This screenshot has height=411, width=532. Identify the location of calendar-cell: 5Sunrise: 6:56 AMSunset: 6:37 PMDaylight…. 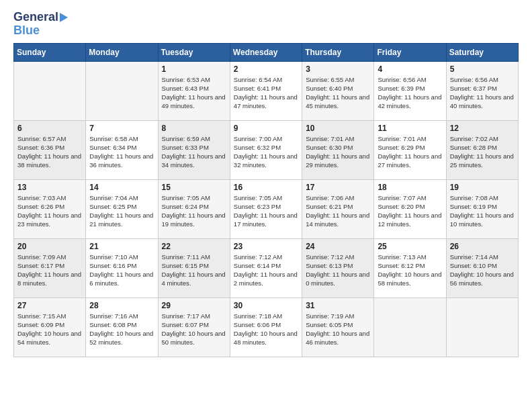
(482, 91).